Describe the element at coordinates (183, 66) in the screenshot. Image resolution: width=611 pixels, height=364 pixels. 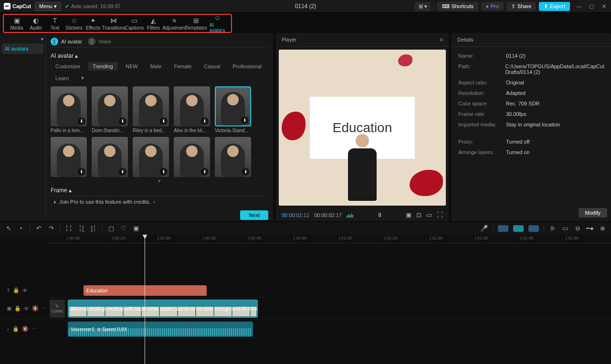
I see `filter-female: Female` at that location.